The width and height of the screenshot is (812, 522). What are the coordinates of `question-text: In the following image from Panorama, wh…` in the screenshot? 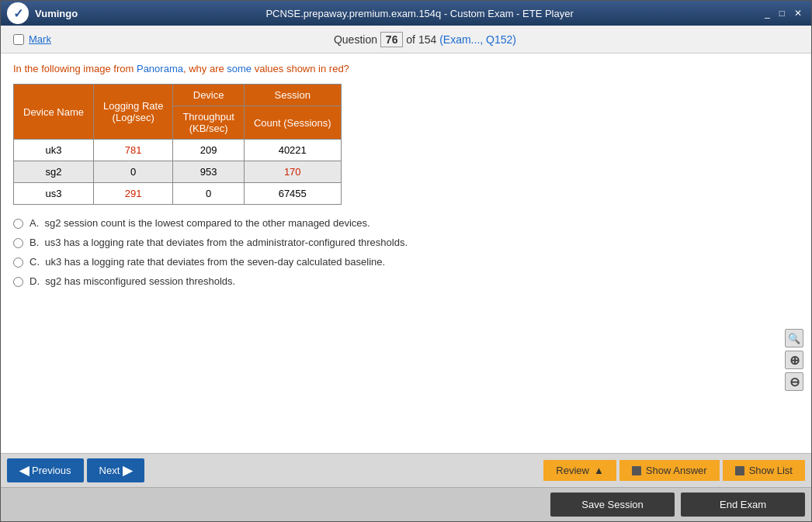 It's located at (406, 68).